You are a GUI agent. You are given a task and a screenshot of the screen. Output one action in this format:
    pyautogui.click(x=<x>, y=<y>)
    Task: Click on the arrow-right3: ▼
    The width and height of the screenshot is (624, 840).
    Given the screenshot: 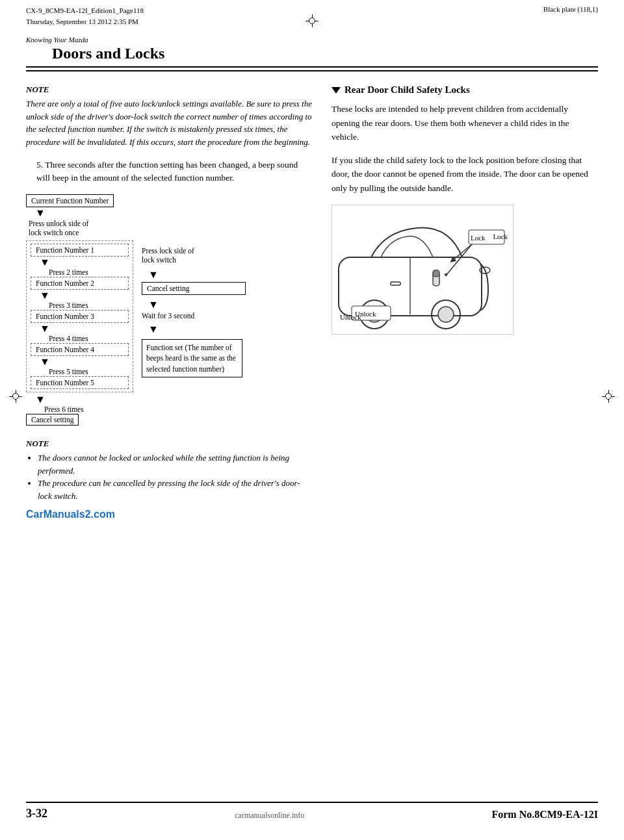 What is the action you would take?
    pyautogui.click(x=197, y=329)
    